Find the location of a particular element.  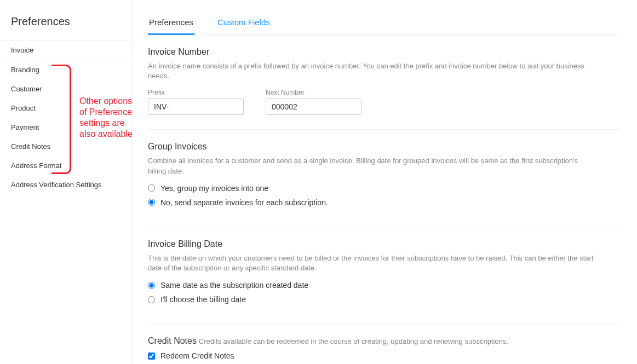

nav-payment: Payment is located at coordinates (66, 127).